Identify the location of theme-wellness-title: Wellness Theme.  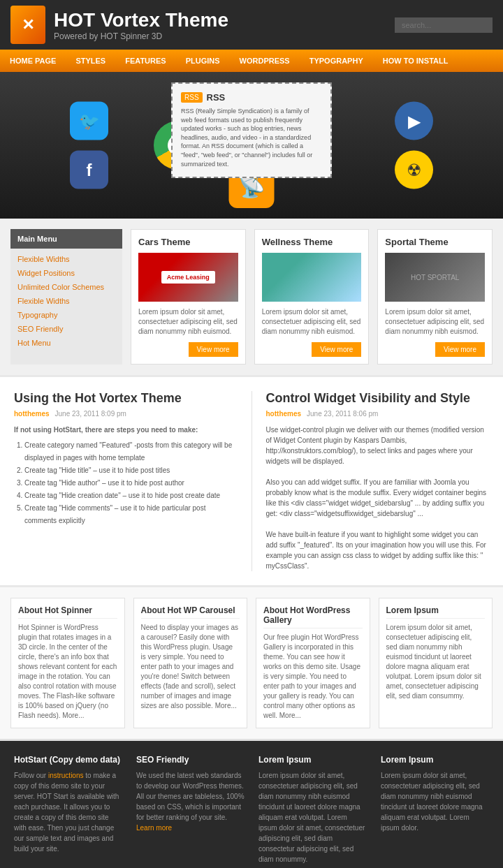
(312, 242).